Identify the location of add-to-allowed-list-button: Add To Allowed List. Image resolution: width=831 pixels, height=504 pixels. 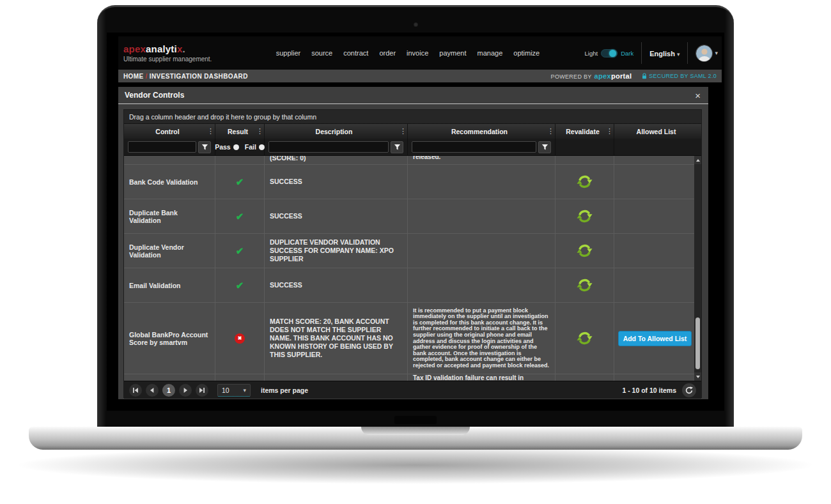
(655, 339).